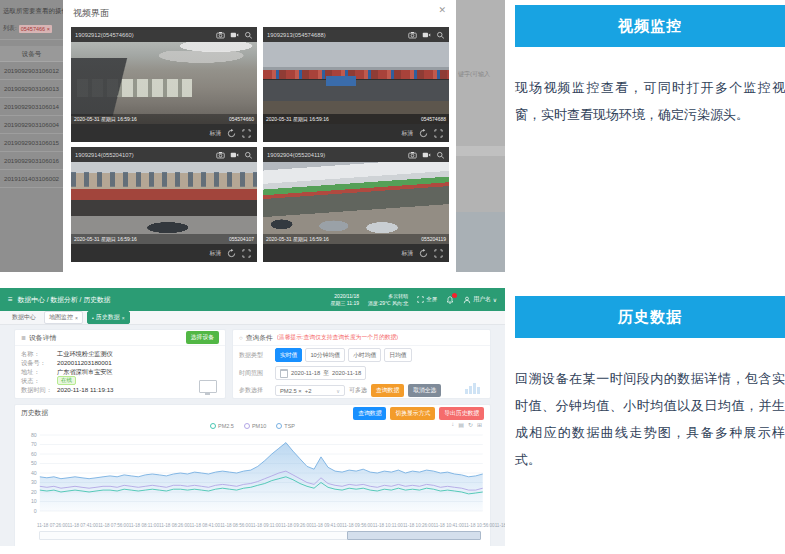 Image resolution: width=785 pixels, height=554 pixels. I want to click on tab-data-center: 数据中心, so click(24, 318).